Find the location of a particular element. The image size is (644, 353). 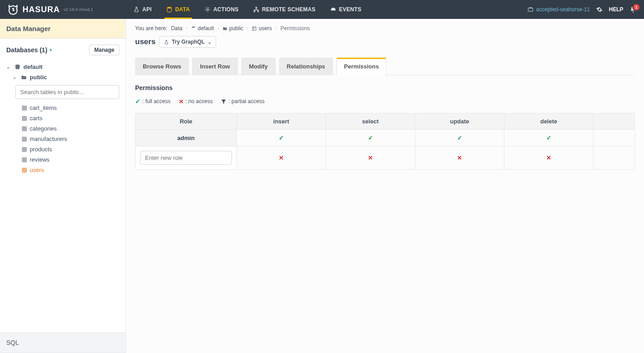

tab-permissions: Permissions is located at coordinates (361, 67).